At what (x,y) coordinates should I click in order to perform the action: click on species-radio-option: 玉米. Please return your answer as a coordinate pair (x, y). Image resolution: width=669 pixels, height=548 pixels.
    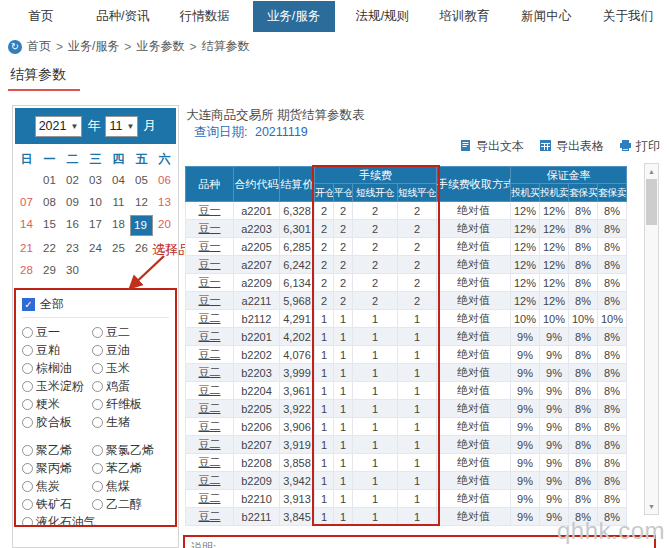
    Looking at the image, I should click on (130, 368).